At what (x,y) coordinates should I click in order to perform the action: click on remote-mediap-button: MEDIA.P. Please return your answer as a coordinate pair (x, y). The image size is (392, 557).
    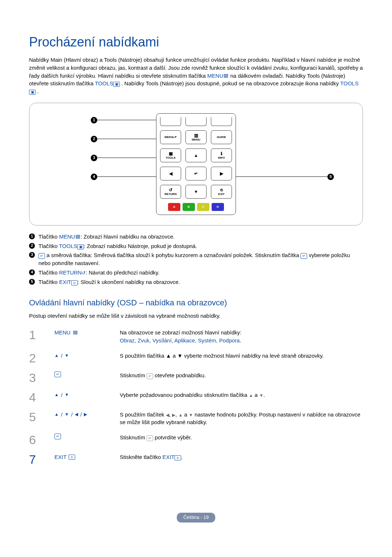
    Looking at the image, I should click on (171, 137).